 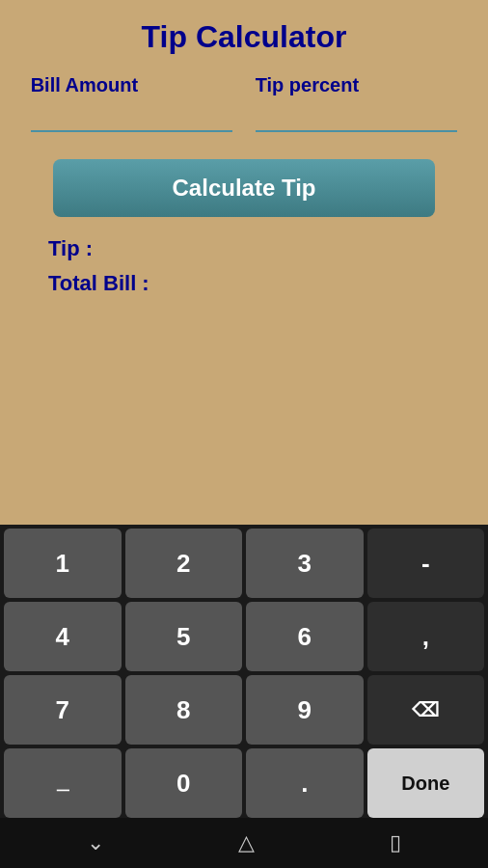 What do you see at coordinates (426, 710) in the screenshot?
I see `key-backspace: ⌫` at bounding box center [426, 710].